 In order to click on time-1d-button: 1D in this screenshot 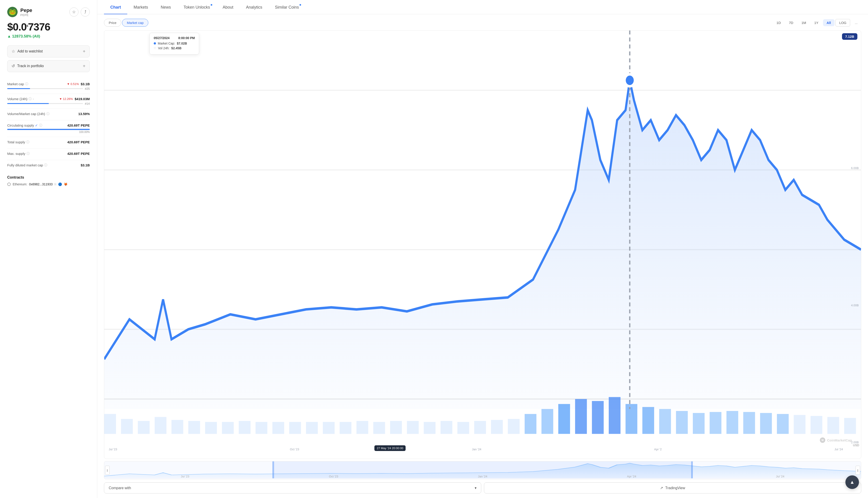, I will do `click(778, 23)`.